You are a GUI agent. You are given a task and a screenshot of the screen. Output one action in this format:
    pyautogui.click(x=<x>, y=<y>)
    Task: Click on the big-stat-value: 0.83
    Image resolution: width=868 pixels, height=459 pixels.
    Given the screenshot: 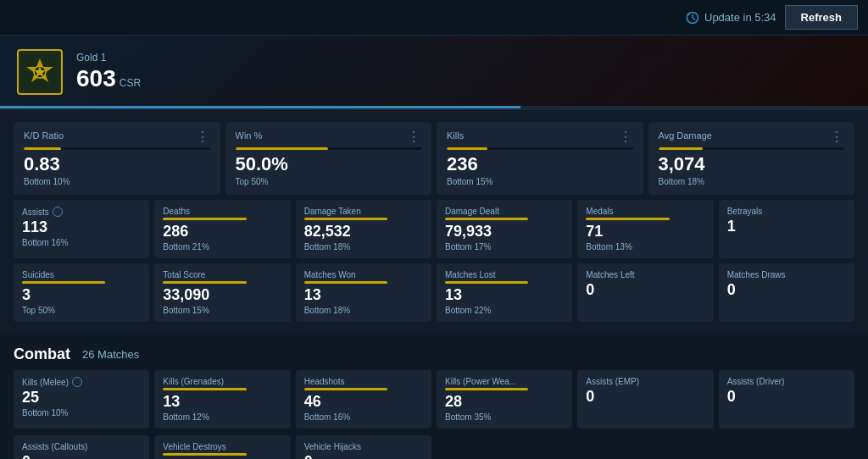 What is the action you would take?
    pyautogui.click(x=117, y=164)
    